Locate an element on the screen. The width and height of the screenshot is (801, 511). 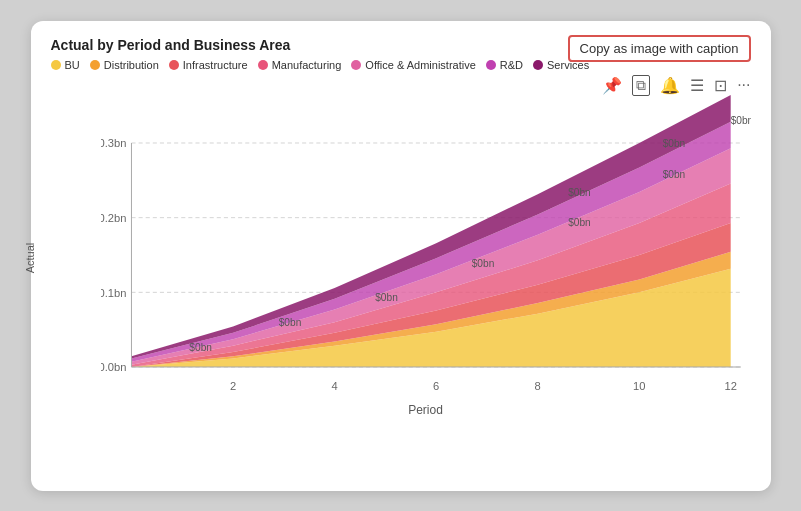
legend-item: R&D is located at coordinates (504, 65).